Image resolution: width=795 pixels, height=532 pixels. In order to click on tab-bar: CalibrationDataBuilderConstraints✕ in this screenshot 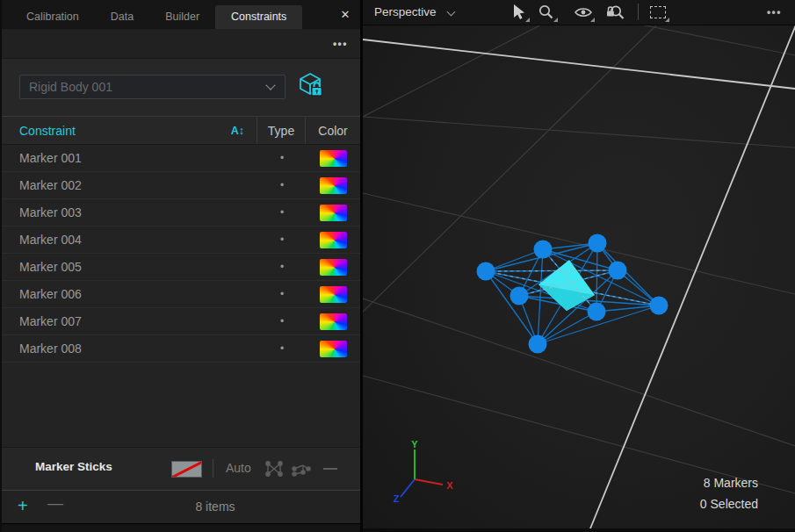, I will do `click(181, 14)`.